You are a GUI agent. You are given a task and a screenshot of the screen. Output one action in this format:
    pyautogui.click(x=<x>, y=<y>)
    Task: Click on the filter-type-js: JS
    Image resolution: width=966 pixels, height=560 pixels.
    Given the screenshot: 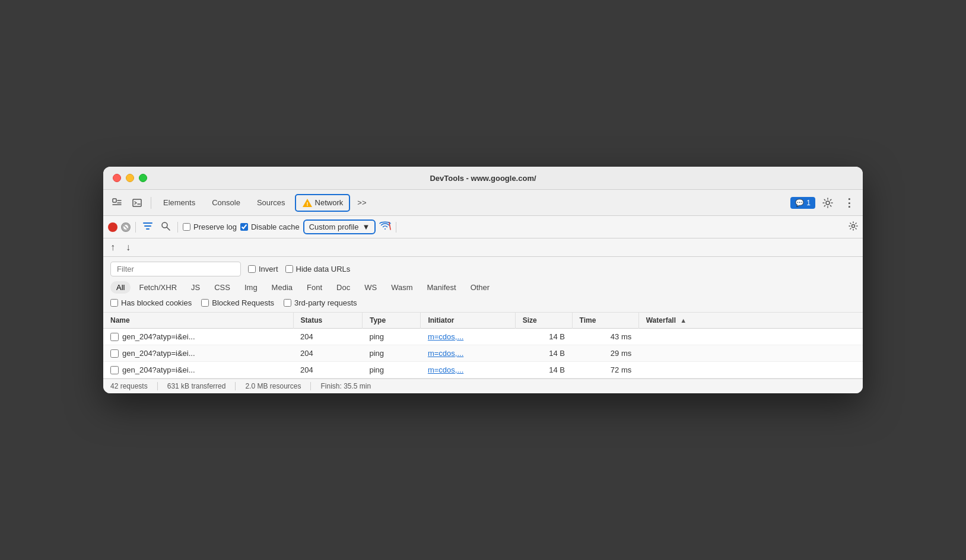 What is the action you would take?
    pyautogui.click(x=196, y=287)
    